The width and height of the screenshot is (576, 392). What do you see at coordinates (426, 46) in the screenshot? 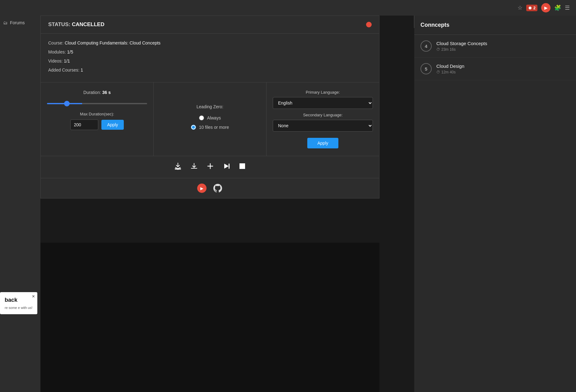
I see `course-num-4: 4` at bounding box center [426, 46].